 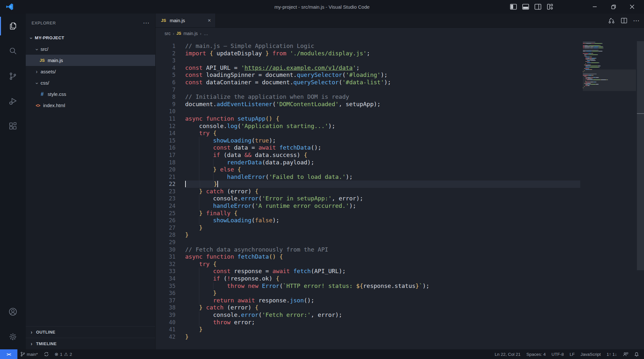 I want to click on feedback-icon, so click(x=625, y=354).